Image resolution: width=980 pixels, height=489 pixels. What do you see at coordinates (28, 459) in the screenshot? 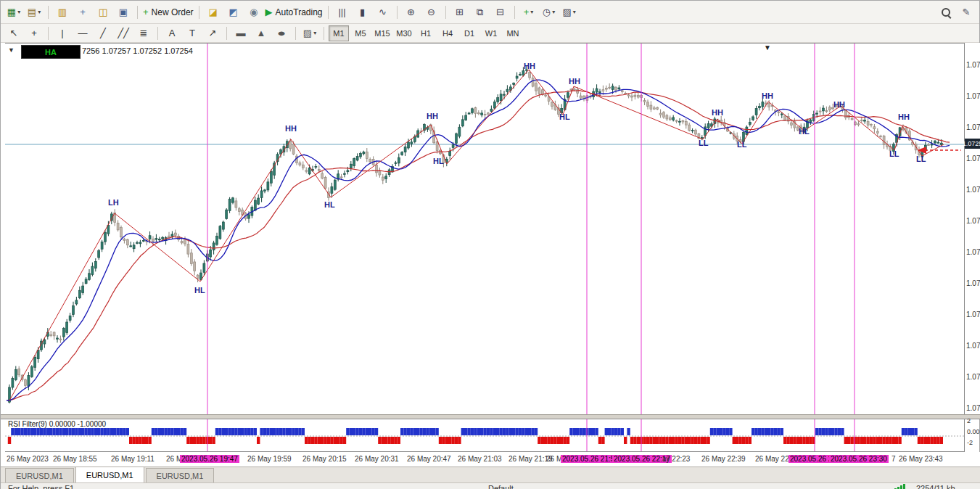
I see `time-tick-label: 26 May 2023` at bounding box center [28, 459].